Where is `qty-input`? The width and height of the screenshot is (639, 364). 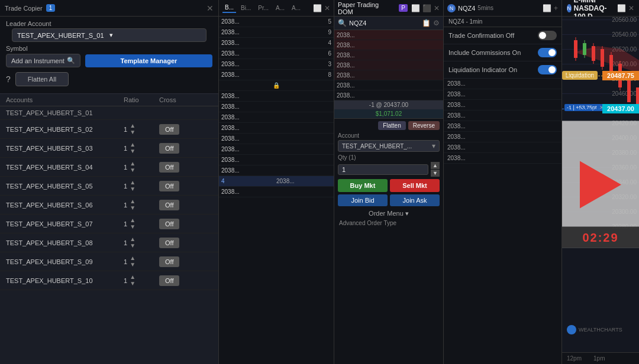 qty-input is located at coordinates (383, 170).